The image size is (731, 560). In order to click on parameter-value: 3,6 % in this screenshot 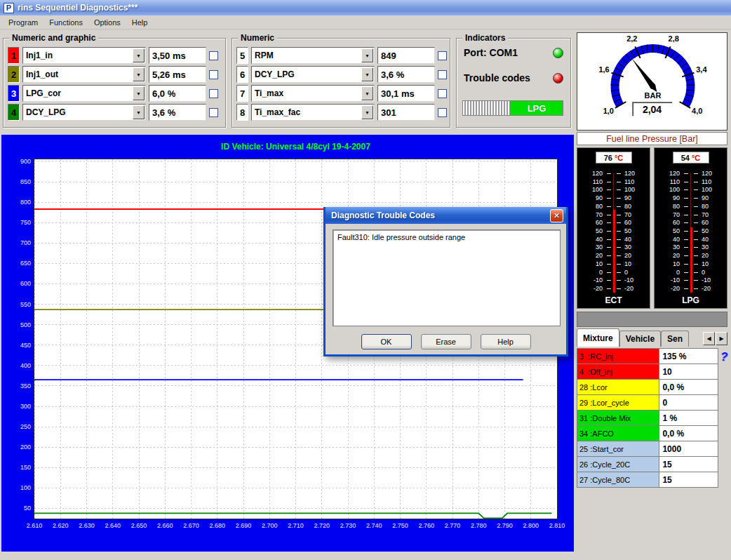, I will do `click(177, 112)`.